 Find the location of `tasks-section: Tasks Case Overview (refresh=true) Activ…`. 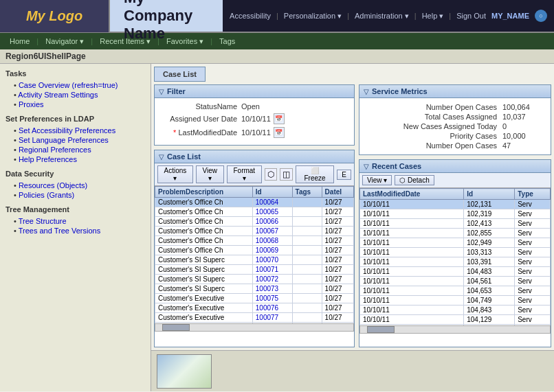

tasks-section: Tasks Case Overview (refresh=true) Activ… is located at coordinates (76, 89).